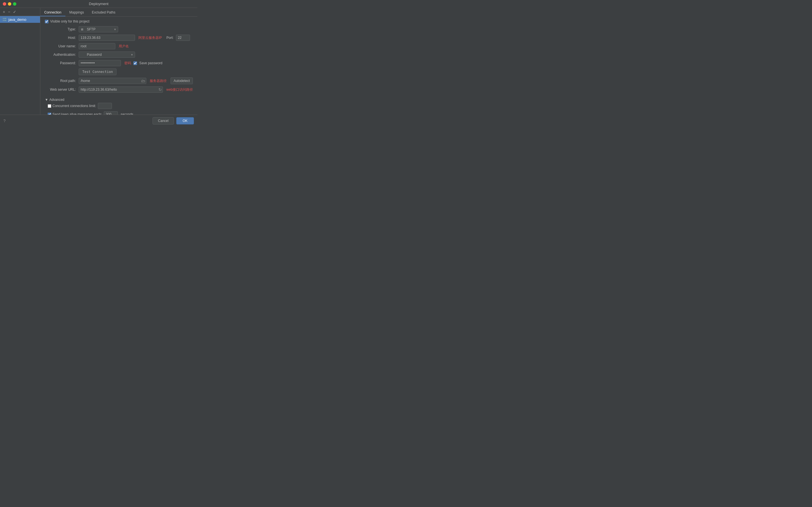  I want to click on bottom-bar: ? Cancel OK, so click(99, 121).